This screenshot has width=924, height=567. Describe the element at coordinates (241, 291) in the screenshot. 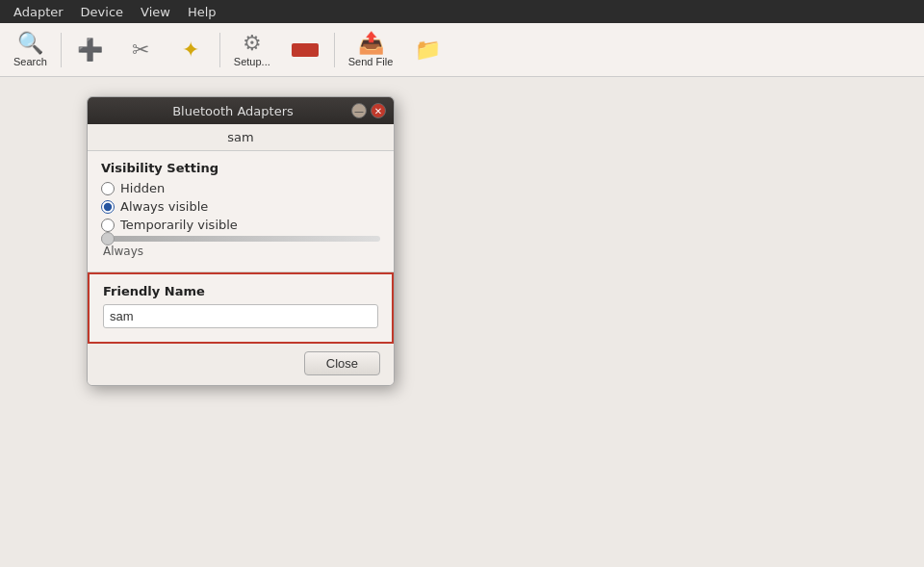

I see `friendly-name-label: Friendly Name` at that location.